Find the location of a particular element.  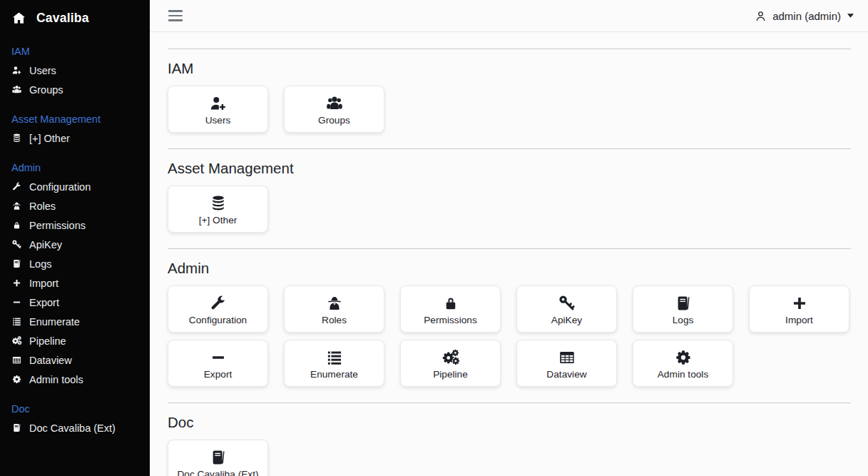

card-grid: [+] Other is located at coordinates (509, 209).